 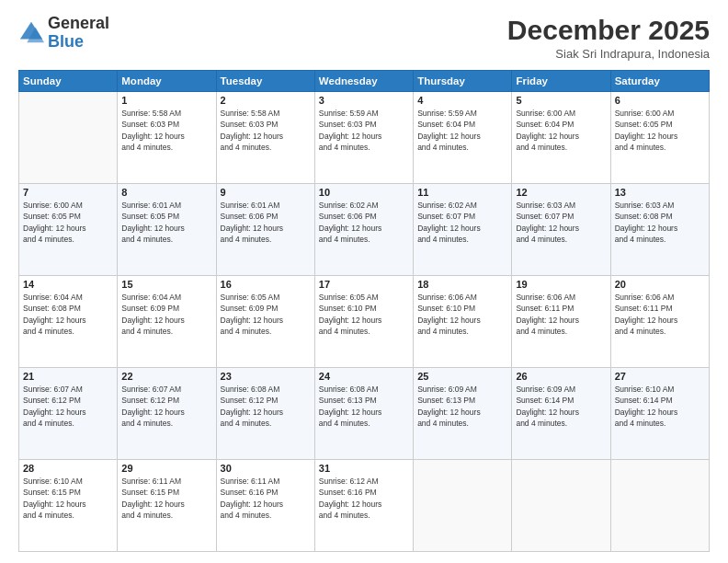 What do you see at coordinates (266, 315) in the screenshot?
I see `cell-details: Sunrise: 6:05 AMSunset: 6:09 PMDaylight:…` at bounding box center [266, 315].